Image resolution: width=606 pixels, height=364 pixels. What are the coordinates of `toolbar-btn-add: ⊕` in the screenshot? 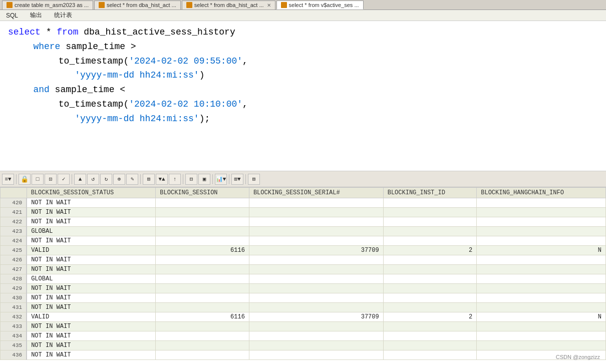 It's located at (119, 179).